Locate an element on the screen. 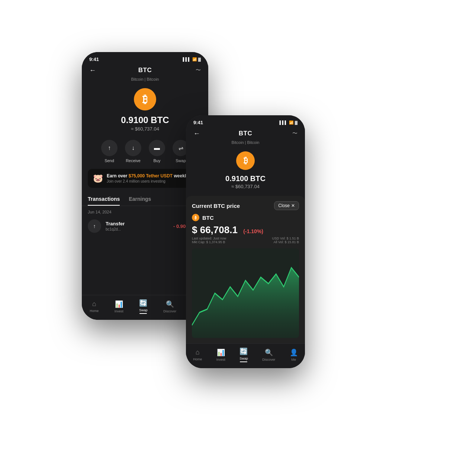 The width and height of the screenshot is (476, 476). price-overlay-header: Current BTC price Close ✕ is located at coordinates (245, 206).